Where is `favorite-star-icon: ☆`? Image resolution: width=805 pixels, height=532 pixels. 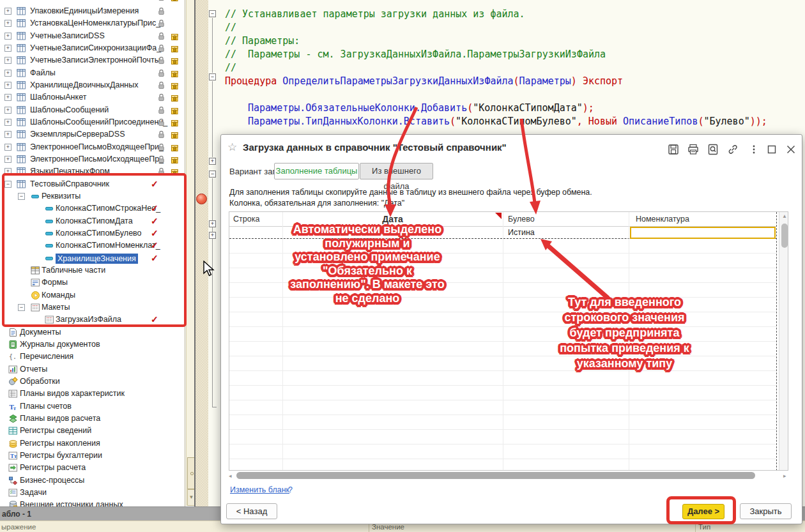 favorite-star-icon: ☆ is located at coordinates (233, 147).